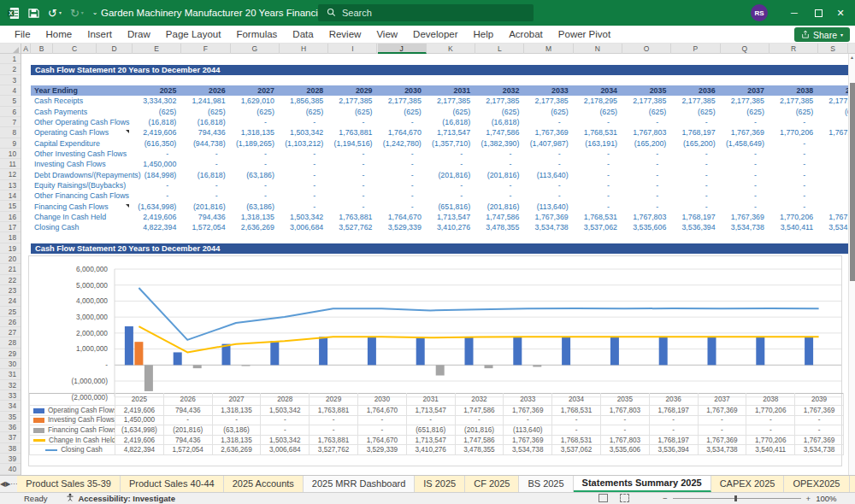 The image size is (855, 504). Describe the element at coordinates (255, 144) in the screenshot. I see `cell: (1,189,265)` at that location.